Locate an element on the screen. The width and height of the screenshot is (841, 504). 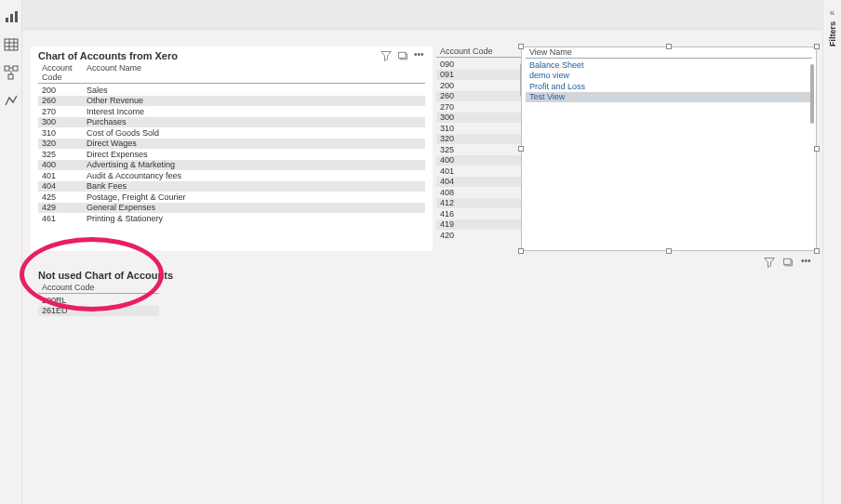
table-row: 090 is located at coordinates (479, 64).